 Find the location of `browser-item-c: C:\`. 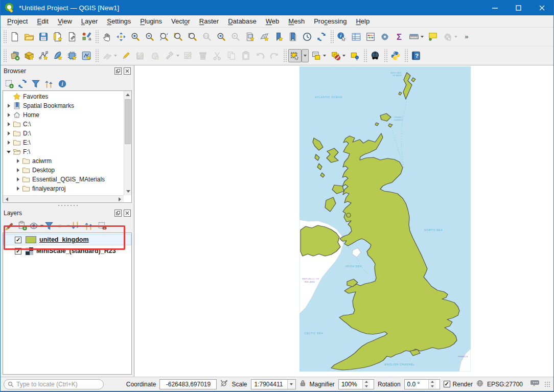

browser-item-c: C:\ is located at coordinates (63, 124).